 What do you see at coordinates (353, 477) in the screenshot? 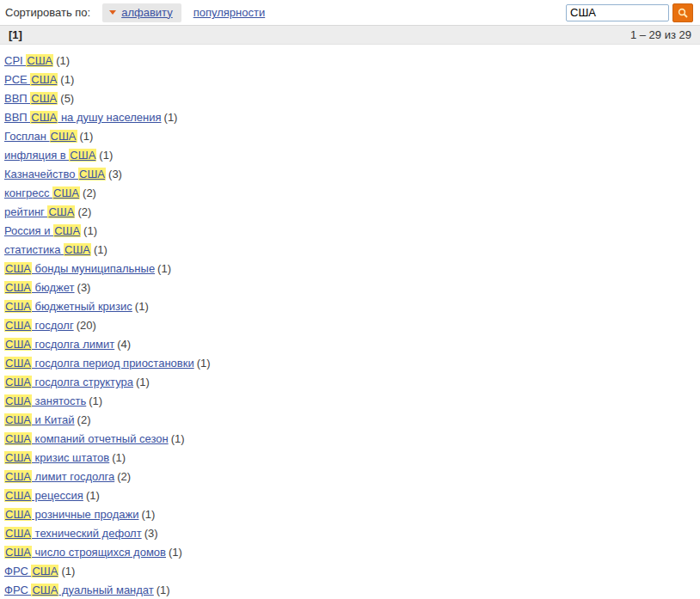
I see `tag-row: США лимит госдолга(2)` at bounding box center [353, 477].